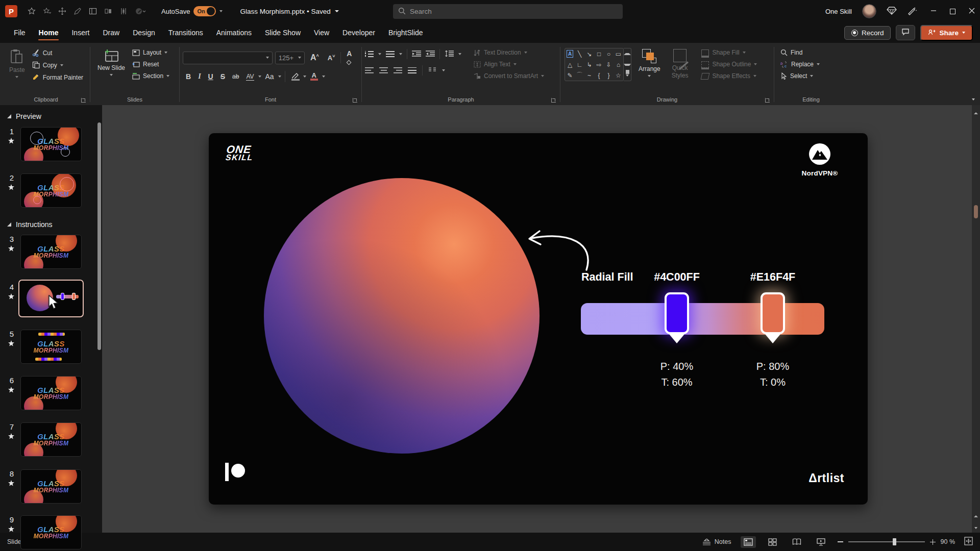 This screenshot has width=980, height=551. Describe the element at coordinates (599, 54) in the screenshot. I see `shape-rectangle: □` at that location.